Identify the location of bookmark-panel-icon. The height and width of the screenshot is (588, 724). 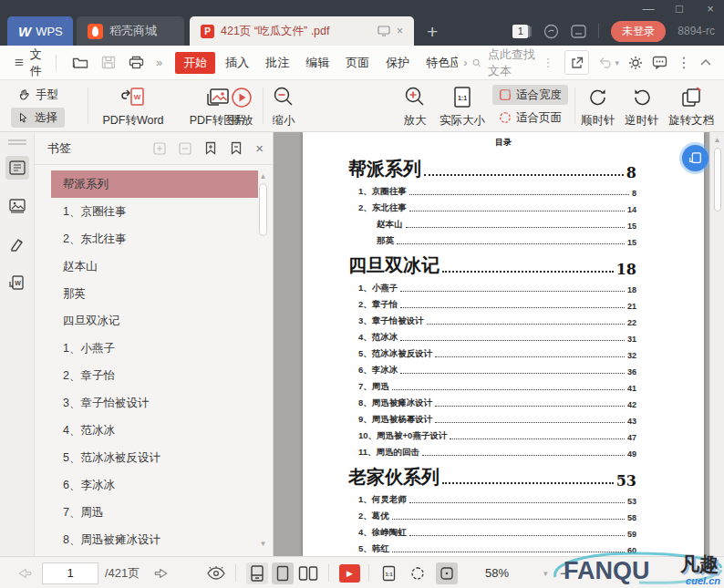
(17, 168).